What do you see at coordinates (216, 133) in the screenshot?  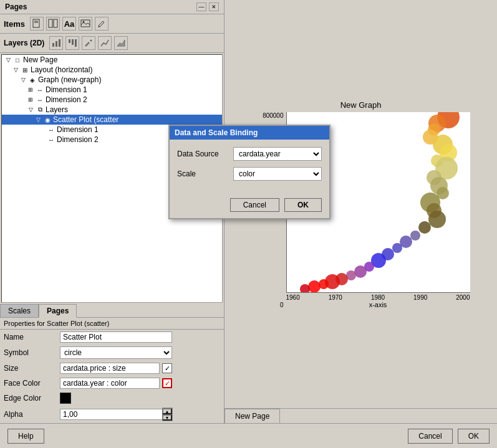 I see `dialog-title-text: Data and Scale Binding` at bounding box center [216, 133].